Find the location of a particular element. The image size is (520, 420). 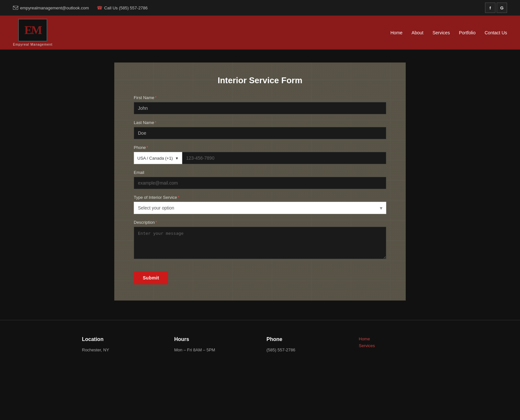

phone-title: Phone is located at coordinates (306, 339).